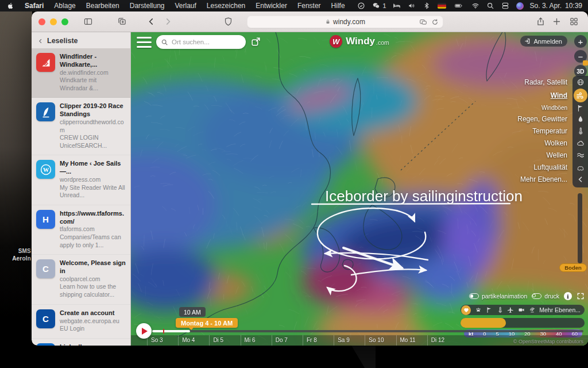  What do you see at coordinates (502, 155) in the screenshot?
I see `layer-menu-item: Wellen` at bounding box center [502, 155].